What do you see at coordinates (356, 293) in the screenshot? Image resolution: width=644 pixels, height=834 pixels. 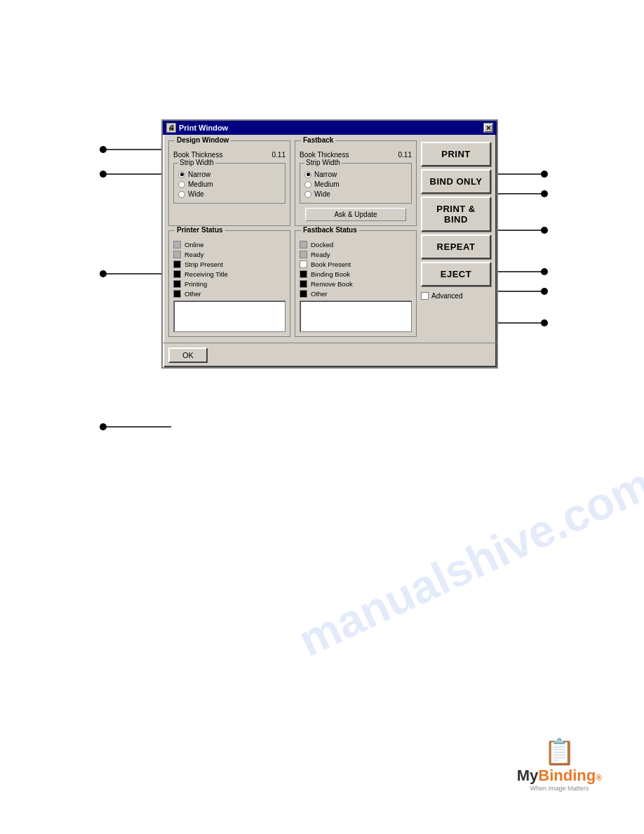 I see `fastback-other: Other` at bounding box center [356, 293].